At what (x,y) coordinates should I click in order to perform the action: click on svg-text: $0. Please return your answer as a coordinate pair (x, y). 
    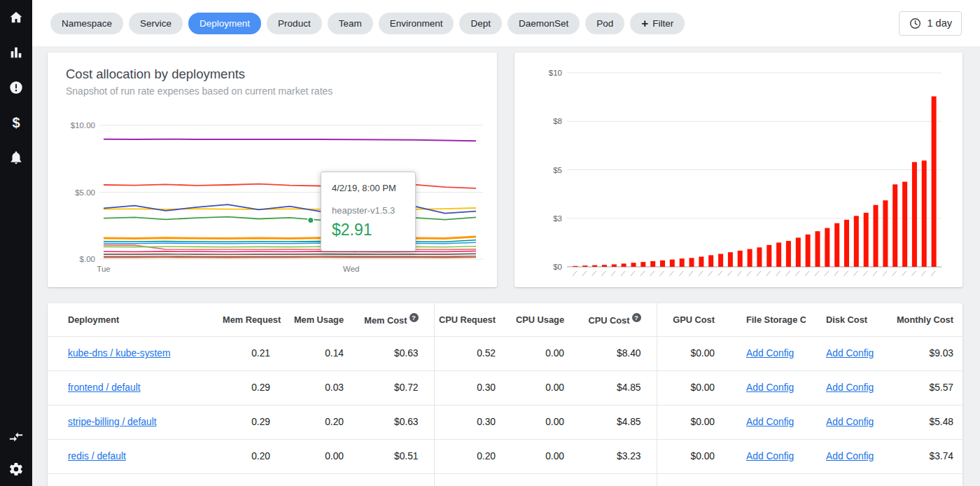
    Looking at the image, I should click on (557, 267).